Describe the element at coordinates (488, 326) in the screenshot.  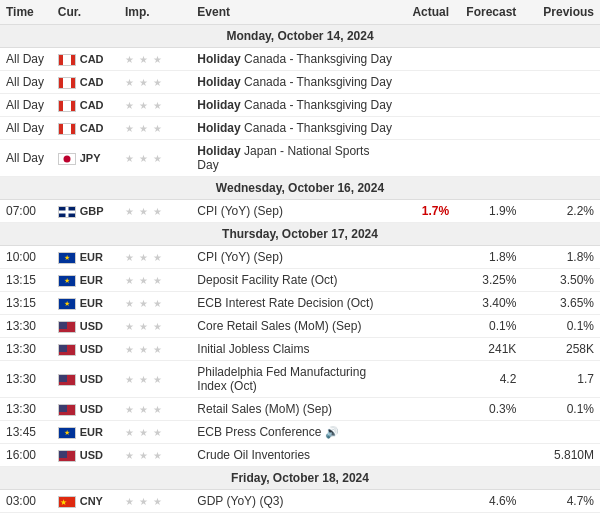
I see `cell-forecast: 0.1%` at that location.